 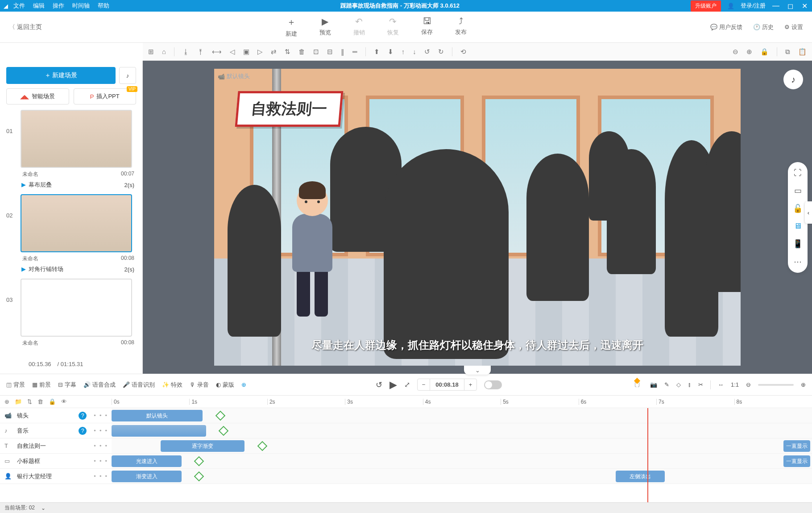 I want to click on new-button: ＋新建, so click(x=291, y=27).